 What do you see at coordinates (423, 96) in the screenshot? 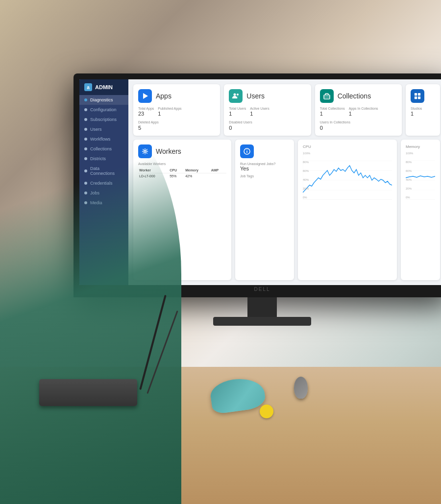
I see `studios-card-header` at bounding box center [423, 96].